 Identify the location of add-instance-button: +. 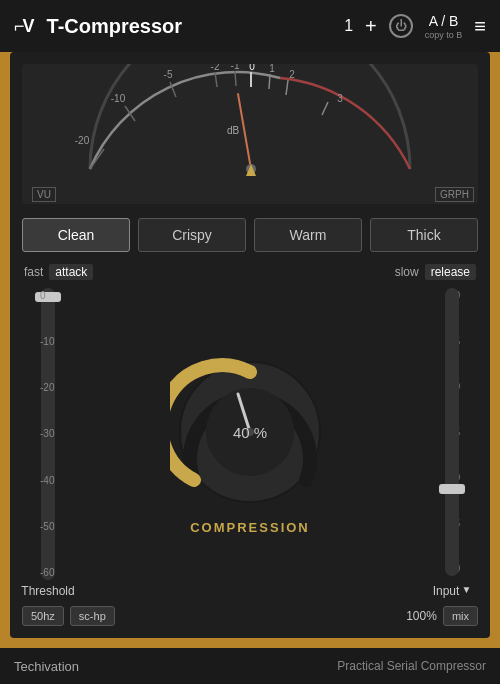
(371, 26).